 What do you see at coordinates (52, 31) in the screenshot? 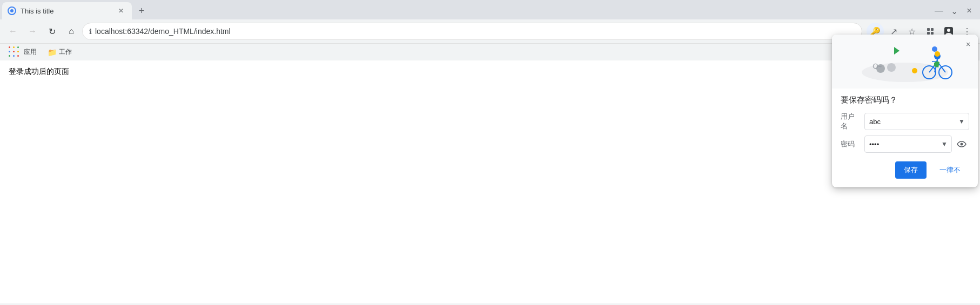
I see `reload-button: ↻` at bounding box center [52, 31].